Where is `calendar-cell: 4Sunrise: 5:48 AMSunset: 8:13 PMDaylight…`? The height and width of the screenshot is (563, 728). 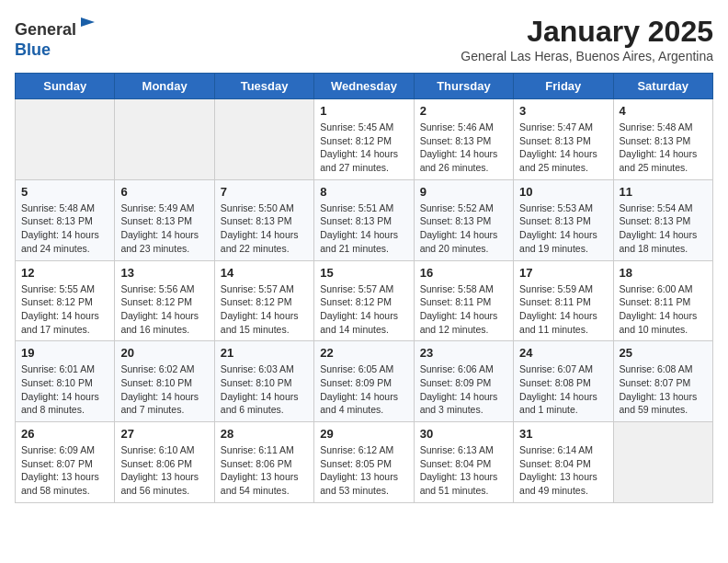
calendar-cell: 4Sunrise: 5:48 AMSunset: 8:13 PMDaylight… is located at coordinates (663, 140).